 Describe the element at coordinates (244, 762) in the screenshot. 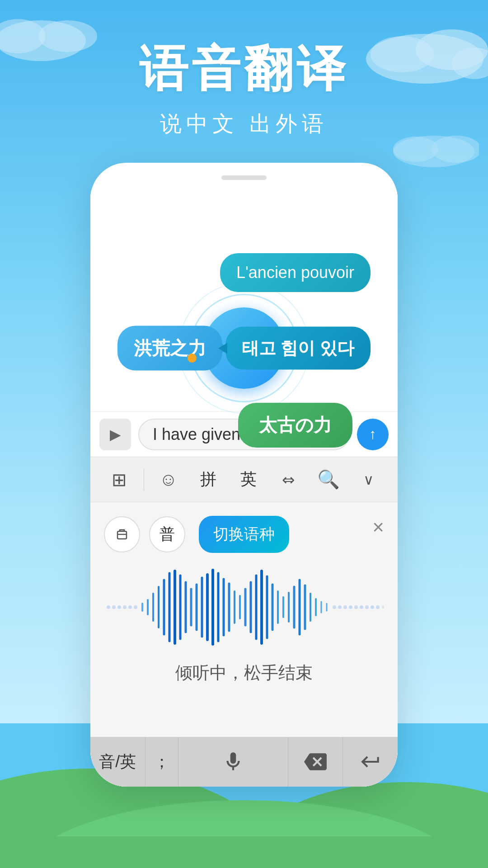

I see `keyboard-bottom: 音/英 ；` at that location.